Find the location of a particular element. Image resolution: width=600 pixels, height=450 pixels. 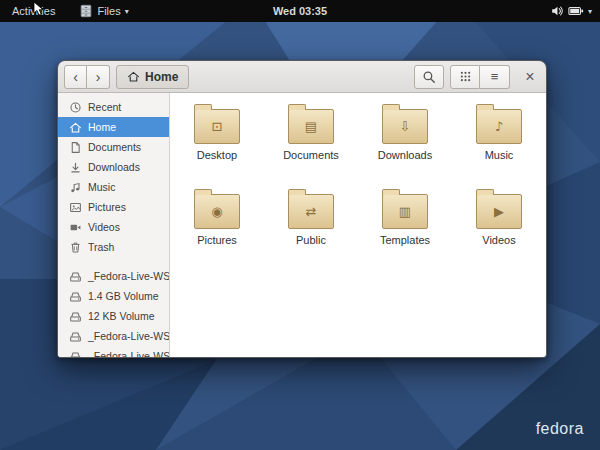

menu-button: ≡ is located at coordinates (495, 77).